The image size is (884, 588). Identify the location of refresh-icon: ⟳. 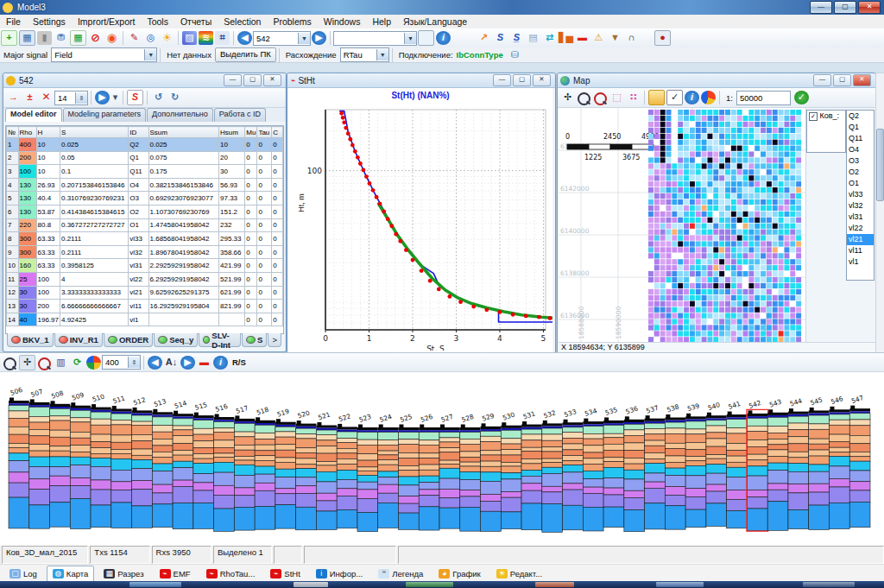
(78, 363).